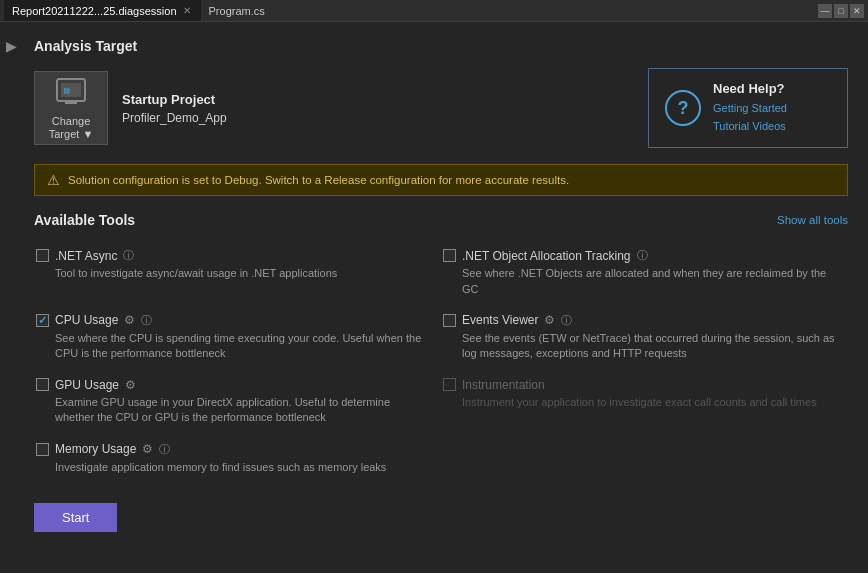  Describe the element at coordinates (450, 256) in the screenshot. I see `tool-dotnet-object-allocation-checkbox` at that location.